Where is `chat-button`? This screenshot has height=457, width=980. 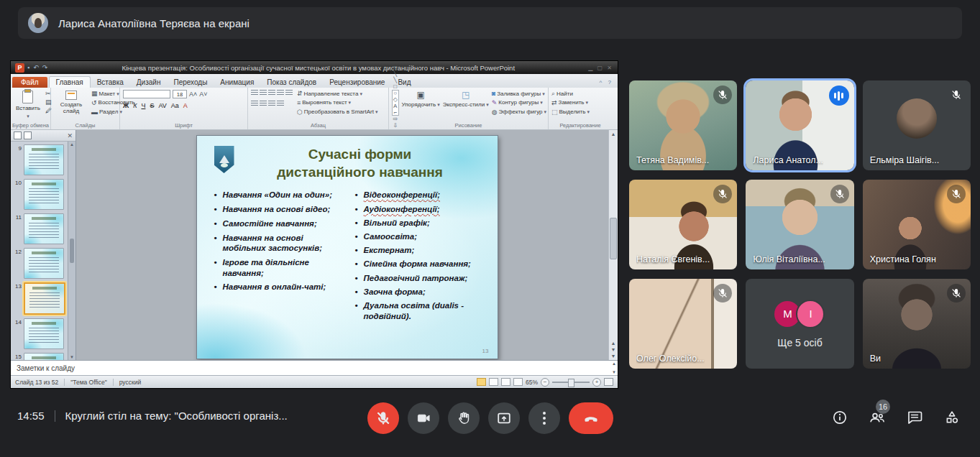
chat-button is located at coordinates (915, 417).